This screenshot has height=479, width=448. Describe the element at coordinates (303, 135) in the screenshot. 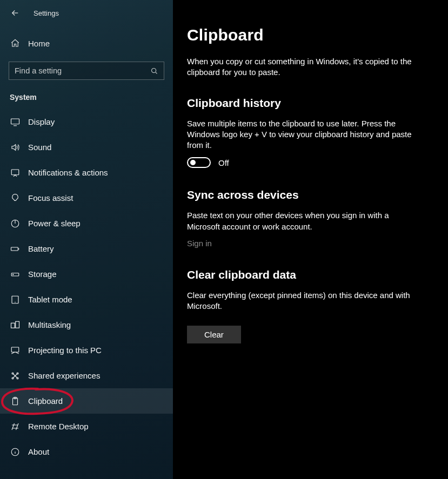

I see `history-desc: Save multiple items to the clipboard to …` at that location.